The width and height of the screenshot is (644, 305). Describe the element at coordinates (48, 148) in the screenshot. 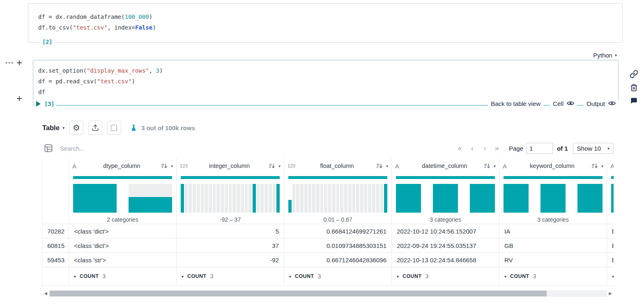

I see `column-visibility-icon` at that location.